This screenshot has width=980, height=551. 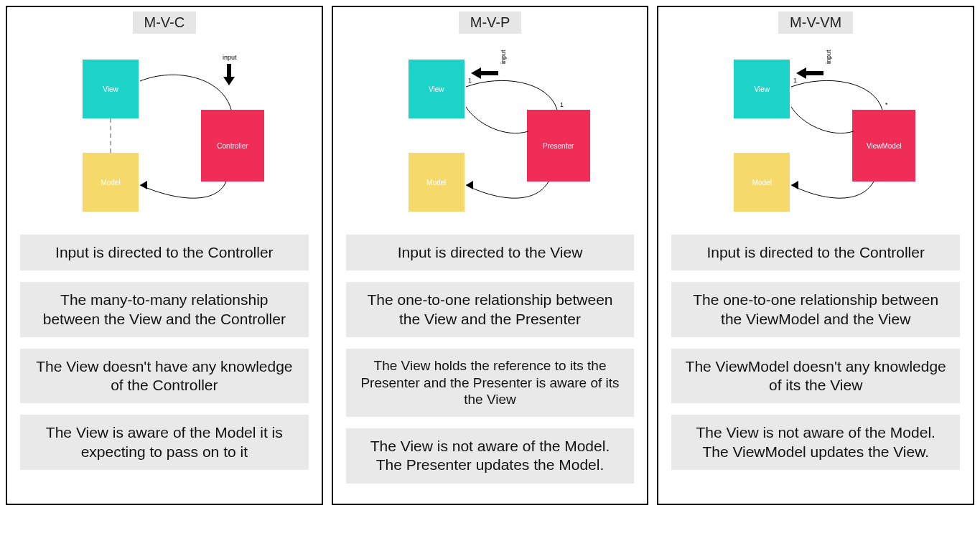 What do you see at coordinates (164, 310) in the screenshot?
I see `card: The many-to-many relationship between th…` at bounding box center [164, 310].